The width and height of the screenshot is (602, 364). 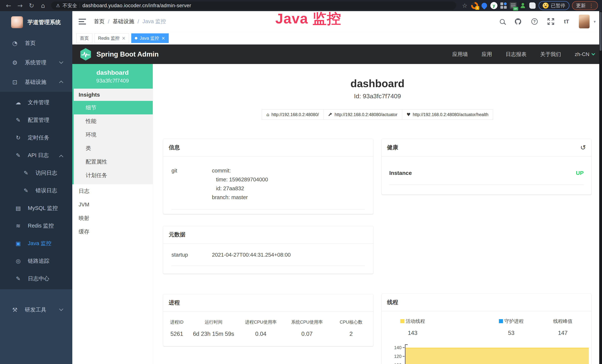 What do you see at coordinates (46, 191) in the screenshot?
I see `sidebar-item-label: 错误日志` at bounding box center [46, 191].